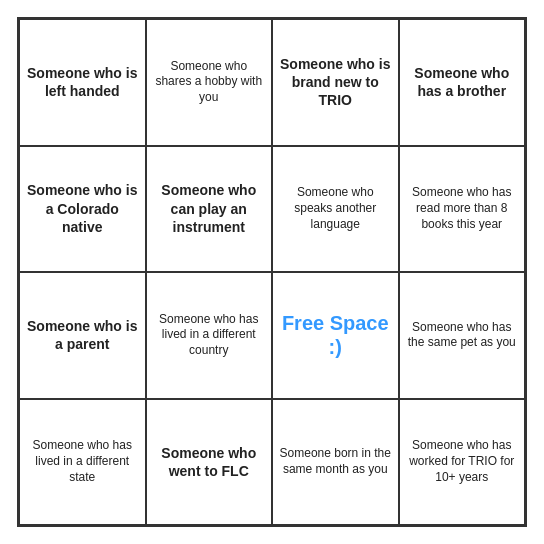  Describe the element at coordinates (210, 462) in the screenshot. I see `bingo-cell-r4c2: Someone who went to FLC` at that location.